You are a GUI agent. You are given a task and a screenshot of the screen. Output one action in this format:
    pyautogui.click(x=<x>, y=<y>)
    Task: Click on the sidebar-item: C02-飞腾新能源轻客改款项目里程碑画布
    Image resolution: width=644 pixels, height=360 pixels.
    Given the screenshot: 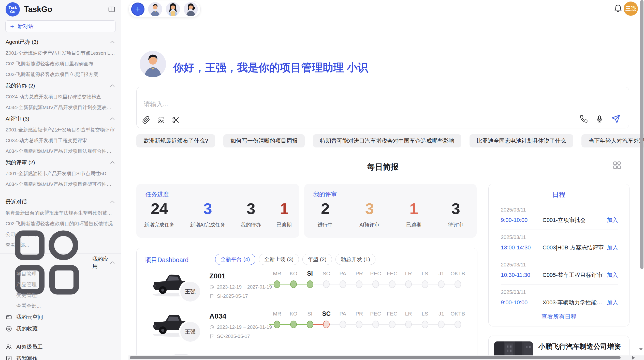 What is the action you would take?
    pyautogui.click(x=61, y=64)
    